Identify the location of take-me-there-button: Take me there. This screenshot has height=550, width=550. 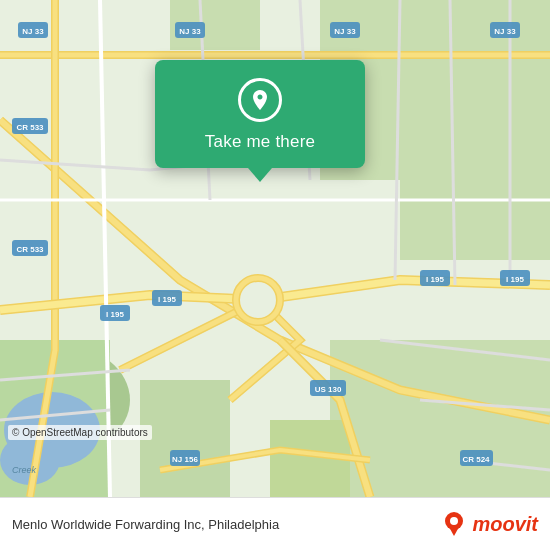
(260, 142).